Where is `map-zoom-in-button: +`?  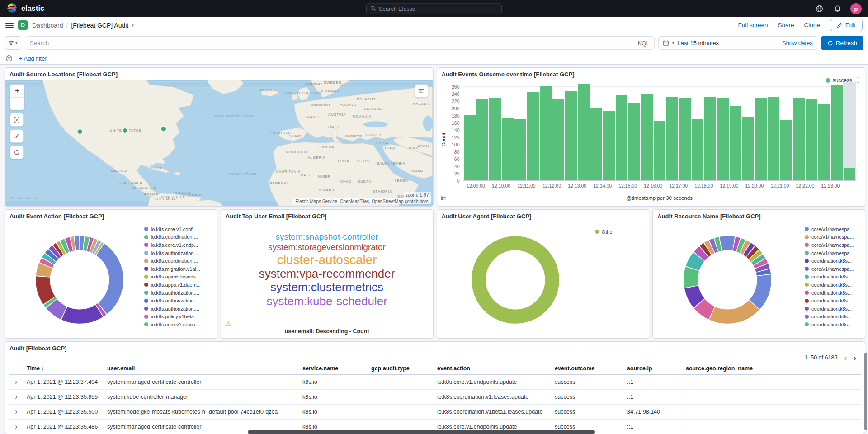
map-zoom-in-button: + is located at coordinates (17, 91).